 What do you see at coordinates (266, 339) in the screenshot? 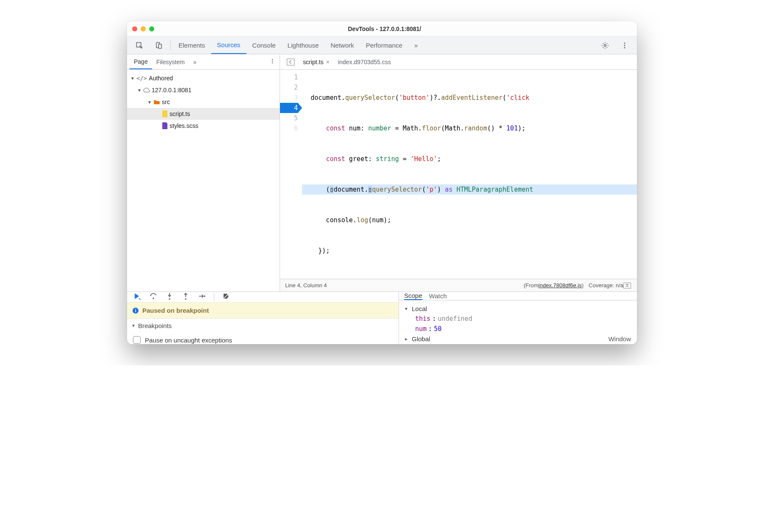
I see `pause-uncaught-checkbox: Pause on uncaught exceptions` at bounding box center [266, 339].